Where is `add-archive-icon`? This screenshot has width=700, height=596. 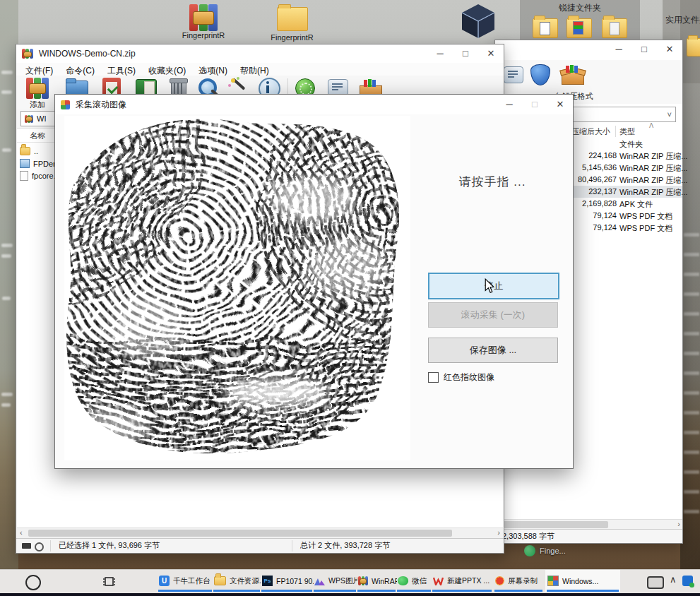
add-archive-icon is located at coordinates (37, 88).